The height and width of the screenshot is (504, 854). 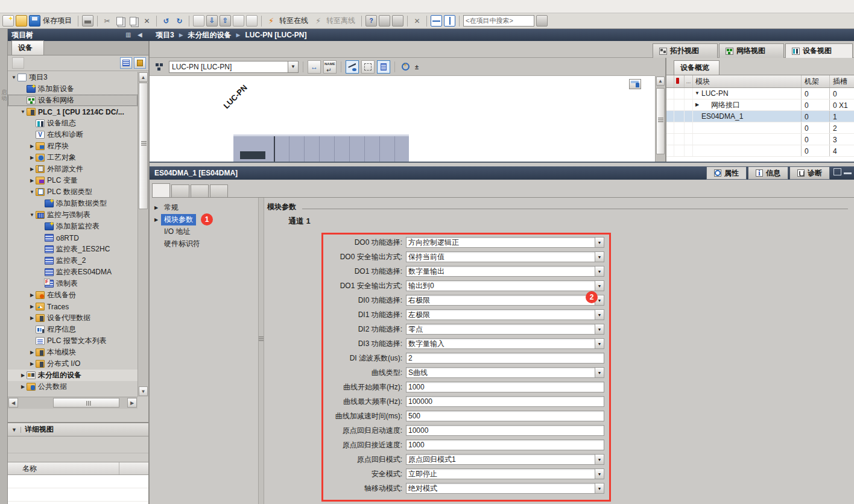 I want to click on tree-item: o8RTD, so click(x=72, y=238).